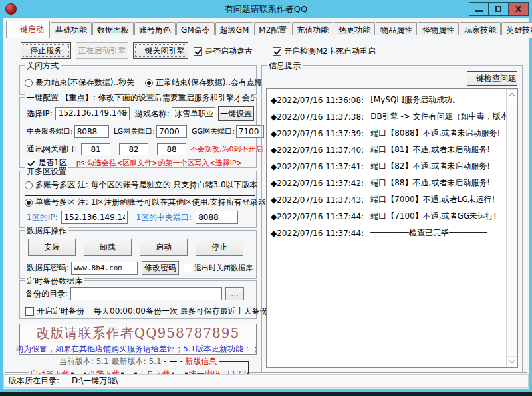 The width and height of the screenshot is (532, 396). Describe the element at coordinates (46, 50) in the screenshot. I see `stop-service-button: 停止服务` at that location.